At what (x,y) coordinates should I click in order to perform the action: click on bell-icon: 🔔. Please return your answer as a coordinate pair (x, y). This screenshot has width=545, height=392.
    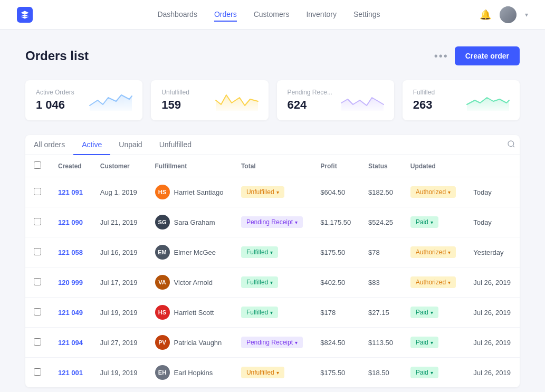
    Looking at the image, I should click on (485, 15).